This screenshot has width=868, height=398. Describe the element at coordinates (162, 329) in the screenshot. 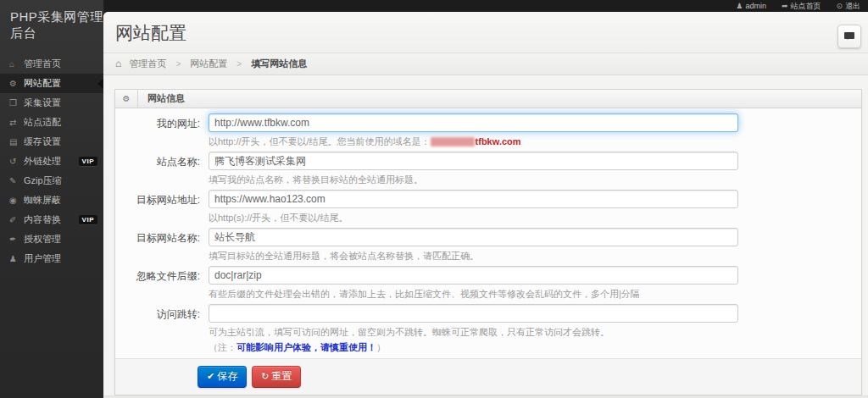

I see `redirect-label: 访问跳转:` at that location.